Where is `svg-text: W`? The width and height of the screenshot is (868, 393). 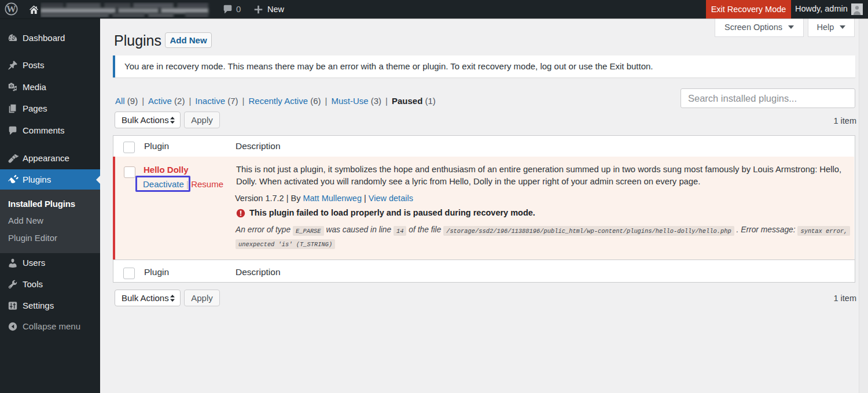
svg-text: W is located at coordinates (12, 9).